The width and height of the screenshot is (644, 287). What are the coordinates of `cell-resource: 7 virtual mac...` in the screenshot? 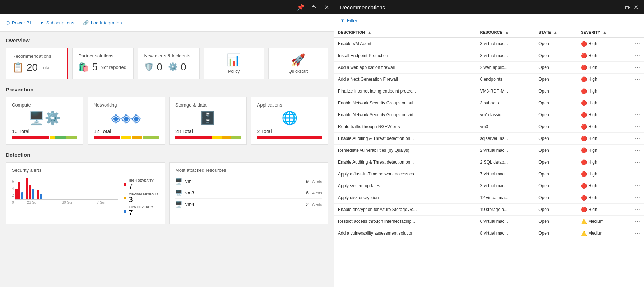 It's located at (506, 174).